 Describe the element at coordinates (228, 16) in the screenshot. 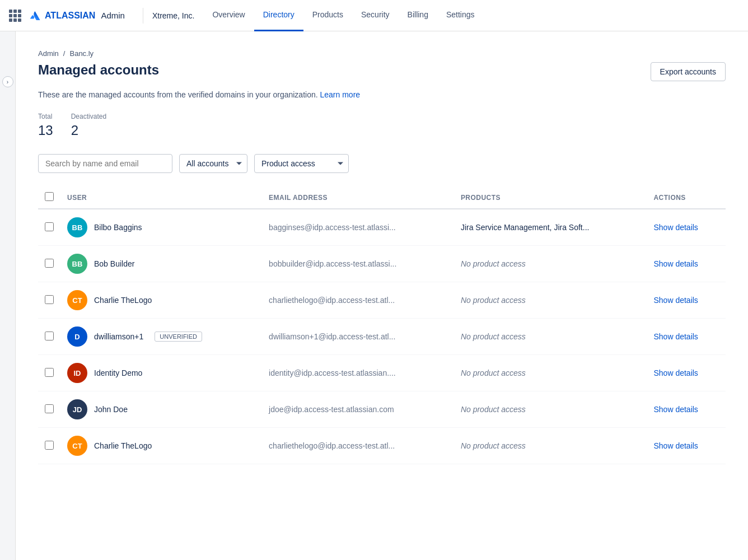

I see `nav-overview: Overview` at that location.